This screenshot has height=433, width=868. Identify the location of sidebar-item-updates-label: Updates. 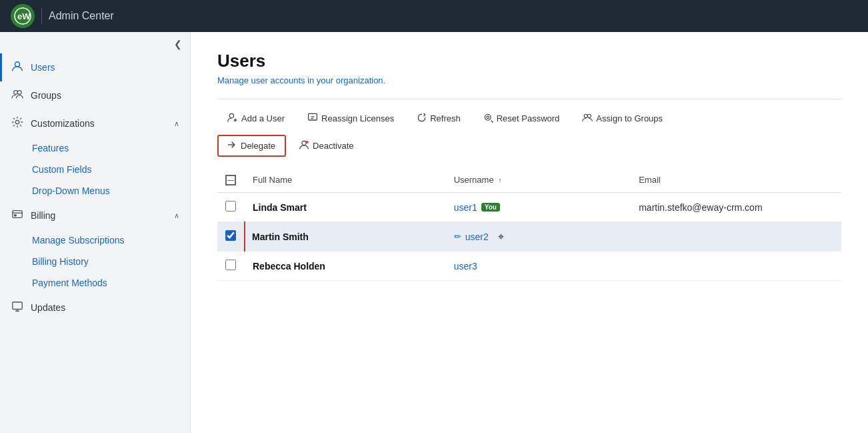
(105, 308).